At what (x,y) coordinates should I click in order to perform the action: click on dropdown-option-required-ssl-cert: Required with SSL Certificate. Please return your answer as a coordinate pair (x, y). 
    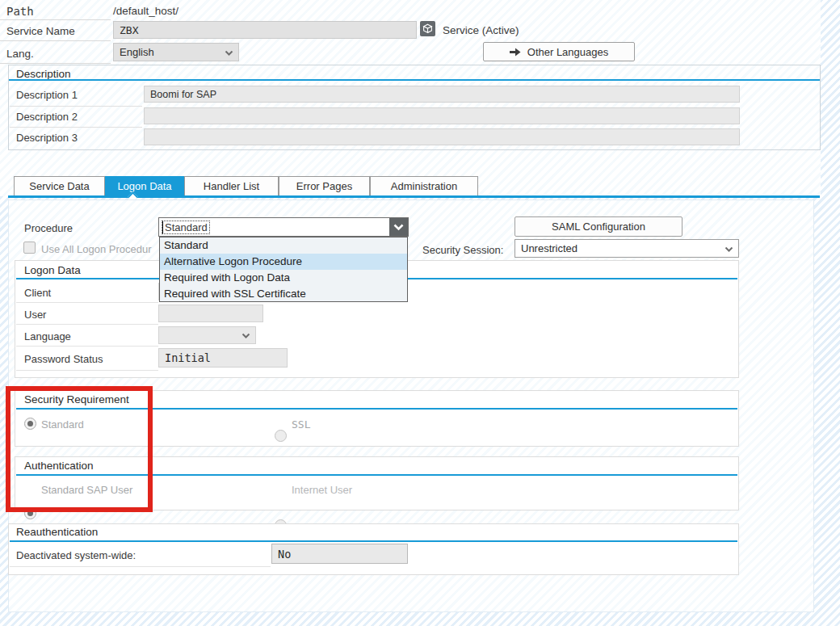
    Looking at the image, I should click on (284, 294).